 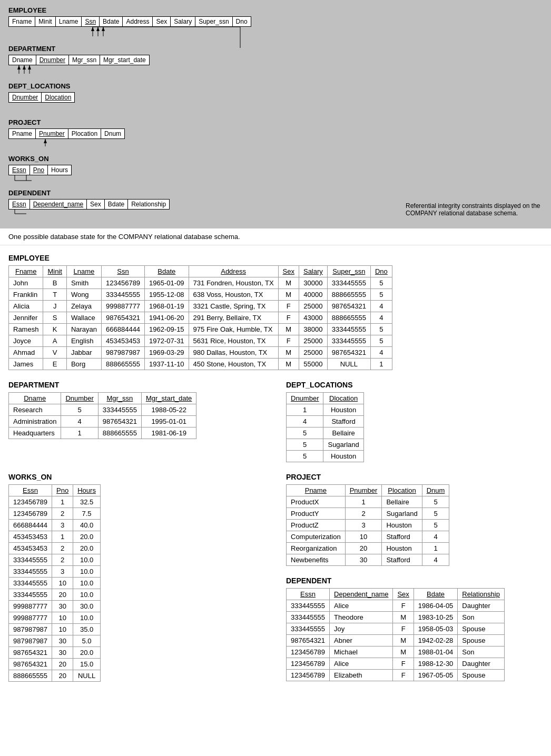 I want to click on employee-title: EMPLOYEE, so click(x=276, y=258).